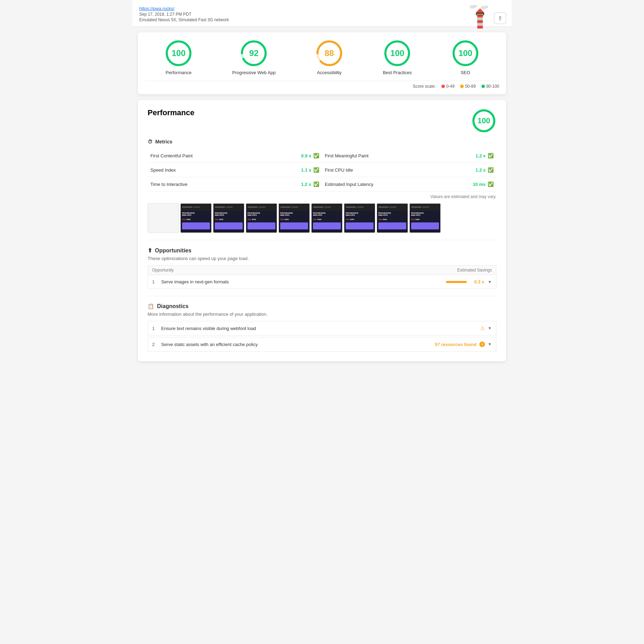 This screenshot has width=644, height=644. Describe the element at coordinates (322, 306) in the screenshot. I see `diagnostics-header: 📋 Diagnostics` at that location.